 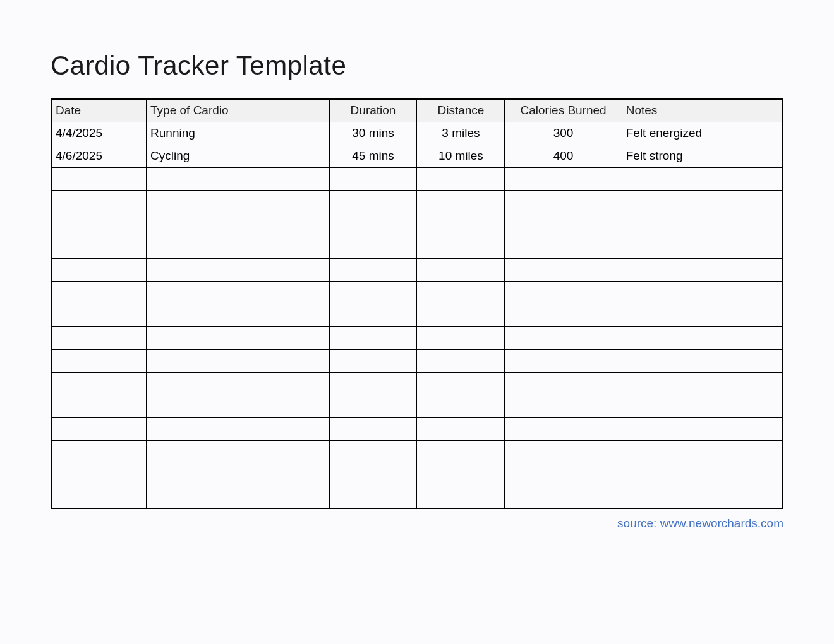 I want to click on cell-duration: 45 mins, so click(x=373, y=156).